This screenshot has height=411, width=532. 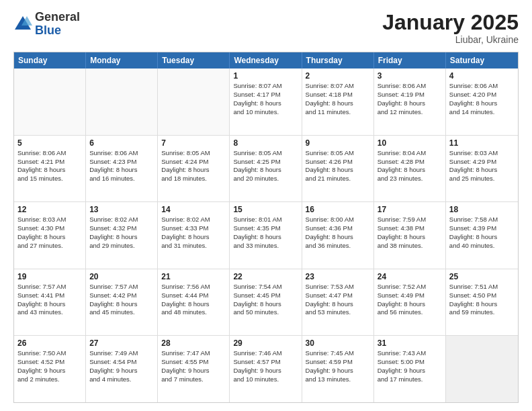 I want to click on calendar-header: SundayMondayTuesdayWednesdayThursdayFrid…, so click(x=266, y=60).